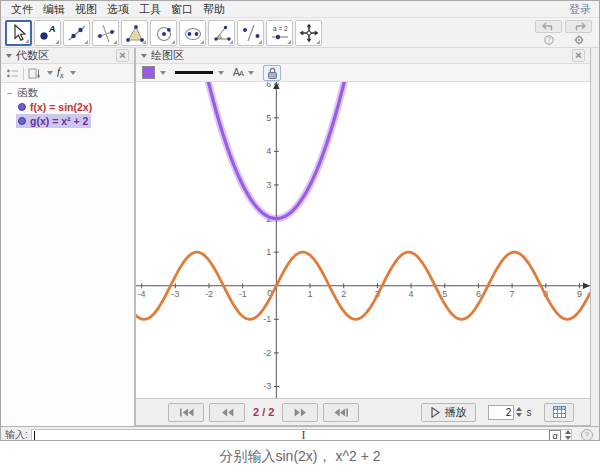  Describe the element at coordinates (227, 412) in the screenshot. I see `nav-previous-button` at that location.